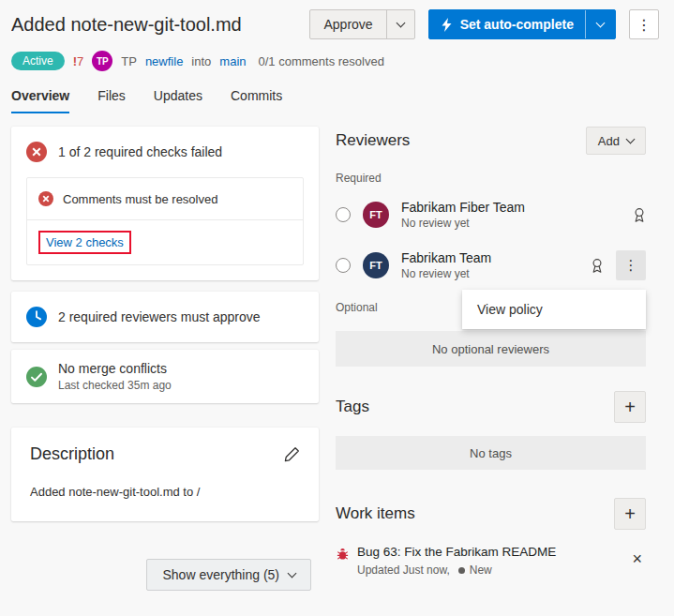 Image resolution: width=674 pixels, height=616 pixels. Describe the element at coordinates (400, 24) in the screenshot. I see `approve-dropdown-button` at that location.